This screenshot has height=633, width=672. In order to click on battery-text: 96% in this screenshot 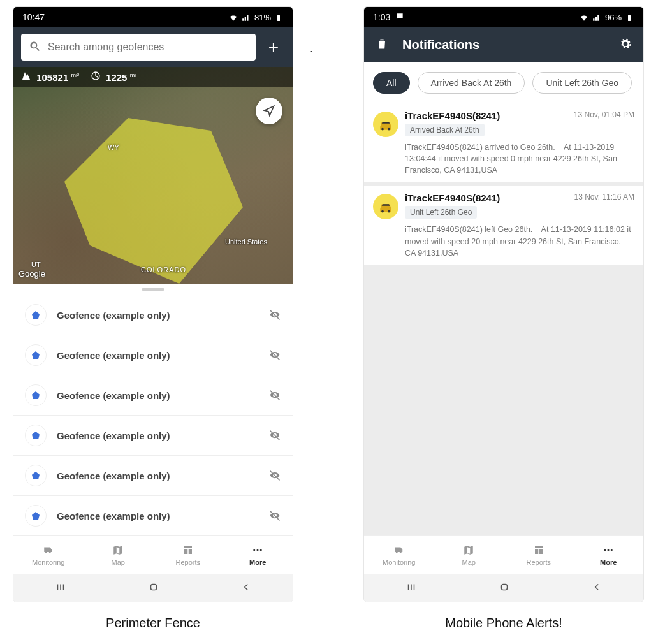, I will do `click(613, 18)`.